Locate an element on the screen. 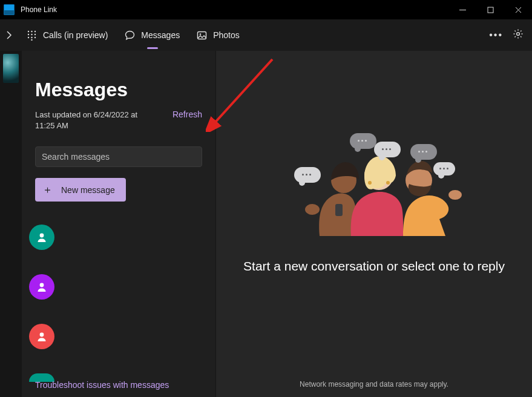  troubleshoot-link: Troubleshoot issues with messages is located at coordinates (102, 385).